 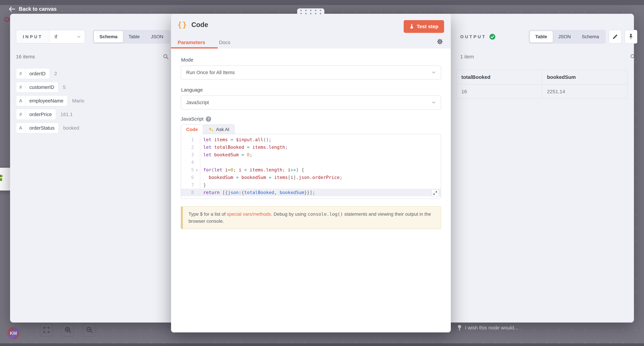 I want to click on output-panel-label: OUTPUT, so click(x=473, y=37).